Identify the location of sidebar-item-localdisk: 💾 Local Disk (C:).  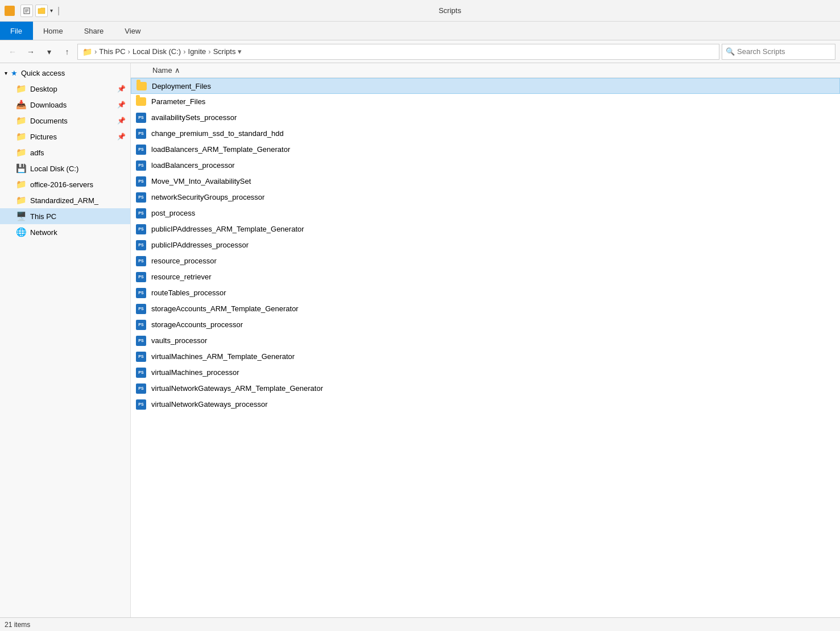
(65, 168).